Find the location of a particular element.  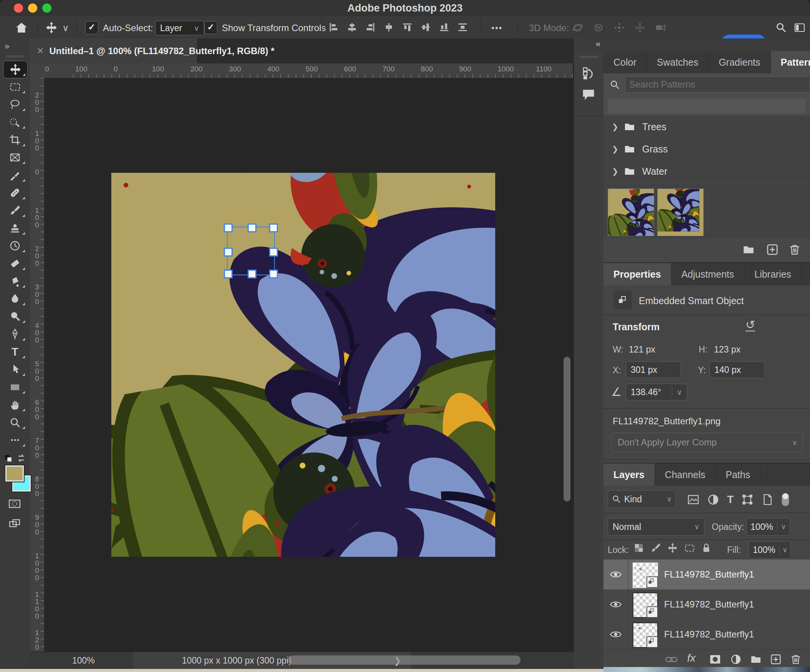

delete-pattern-icon is located at coordinates (795, 250).